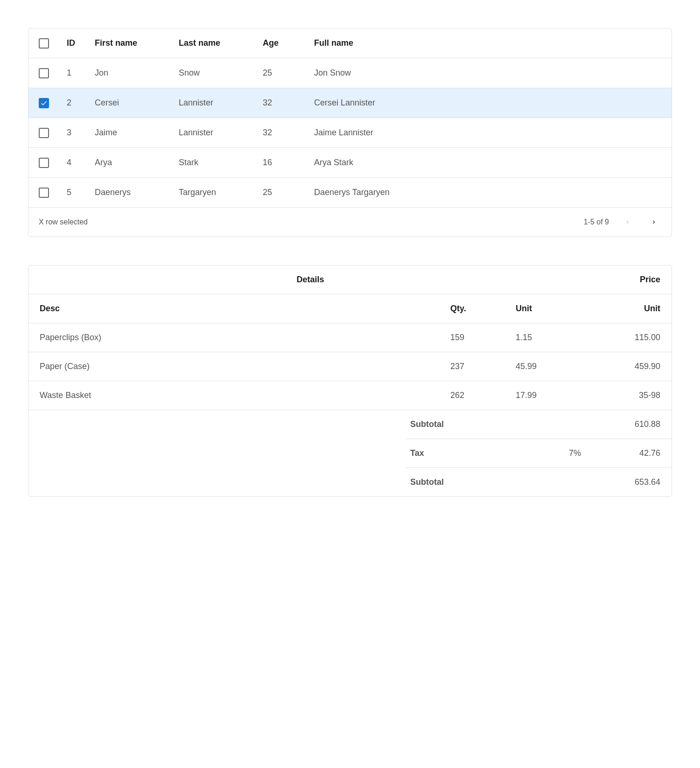 This screenshot has width=700, height=768. What do you see at coordinates (621, 309) in the screenshot?
I see `header-unit2: Unit` at bounding box center [621, 309].